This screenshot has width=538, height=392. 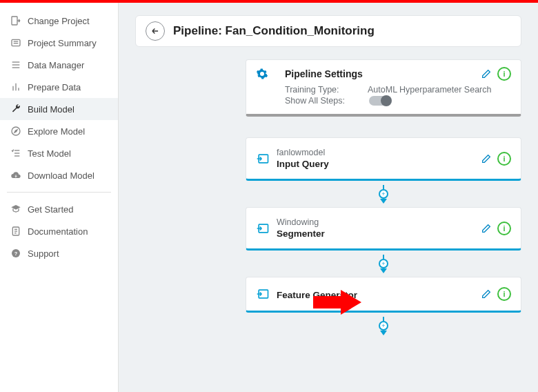 What do you see at coordinates (429, 90) in the screenshot?
I see `training-type-value: AutoML Hyperparameter Search` at bounding box center [429, 90].